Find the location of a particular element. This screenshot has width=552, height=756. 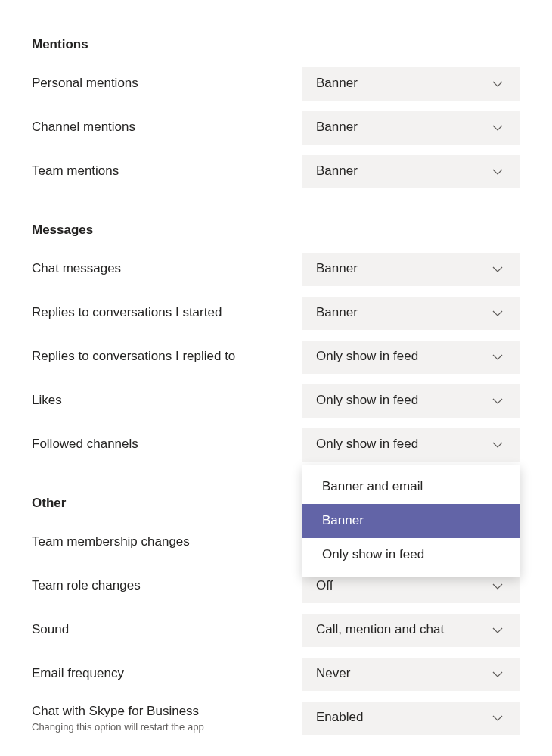

label-team-role-changes: Team role changes is located at coordinates (157, 586).